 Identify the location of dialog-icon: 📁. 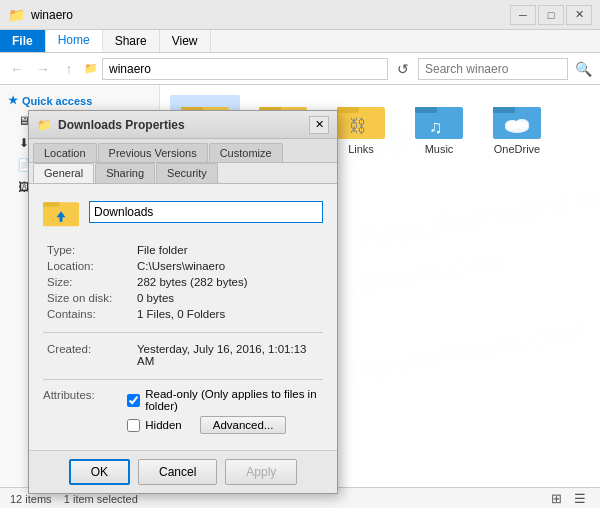
(44, 125).